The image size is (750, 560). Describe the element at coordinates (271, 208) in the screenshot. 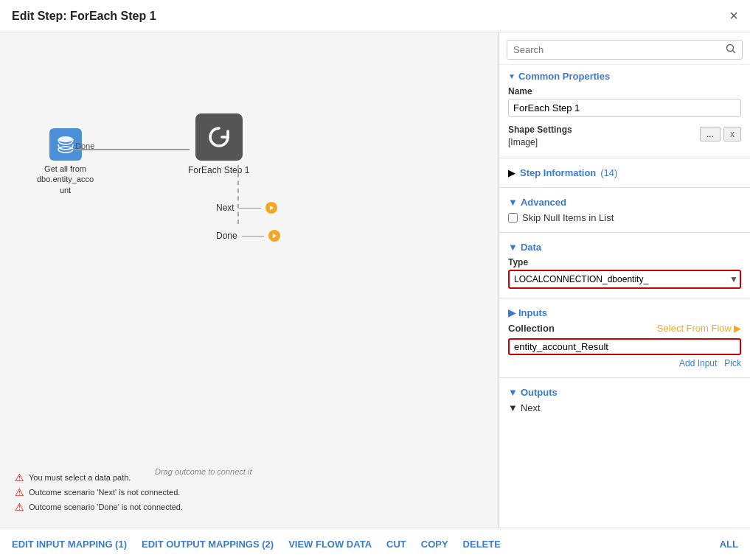

I see `next-dot` at that location.